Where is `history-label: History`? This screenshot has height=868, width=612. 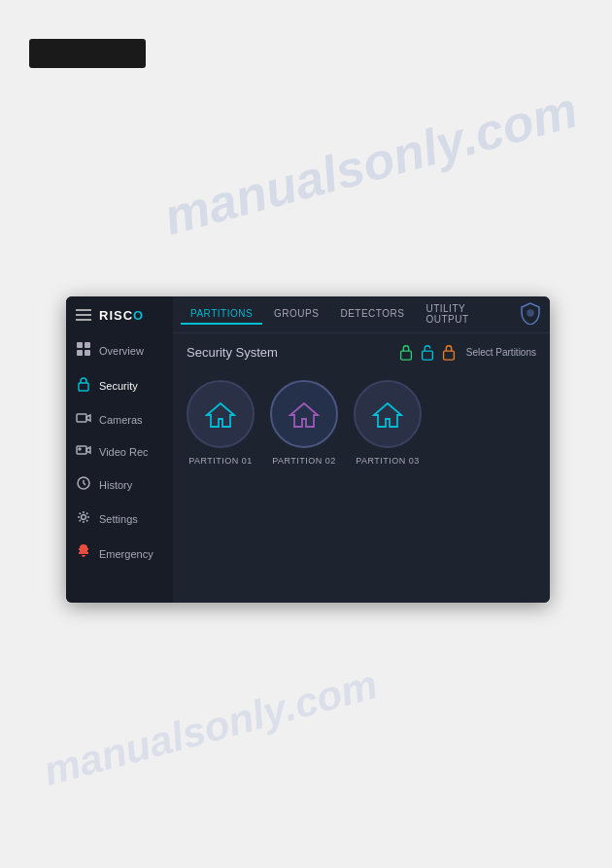
history-label: History is located at coordinates (116, 485).